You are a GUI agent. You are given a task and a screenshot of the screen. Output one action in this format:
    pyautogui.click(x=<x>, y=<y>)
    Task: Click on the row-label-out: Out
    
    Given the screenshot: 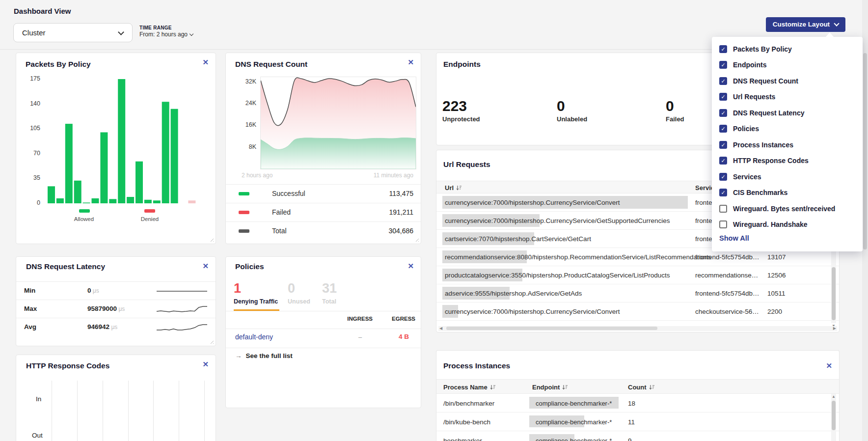 What is the action you would take?
    pyautogui.click(x=37, y=435)
    